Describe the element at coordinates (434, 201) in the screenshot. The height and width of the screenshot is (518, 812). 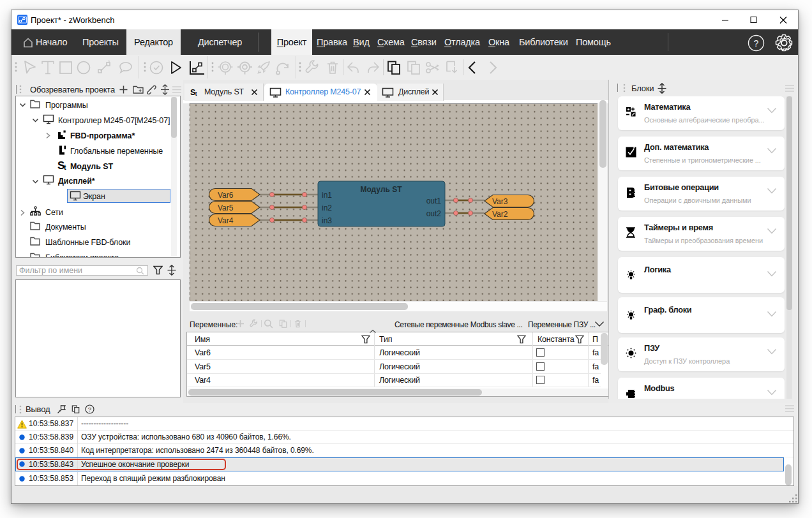
I see `svg-text: out1` at that location.